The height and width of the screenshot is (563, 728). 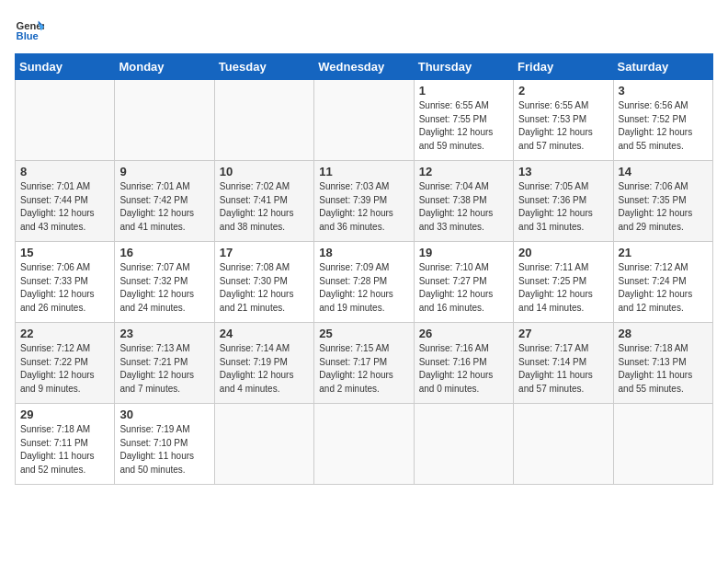 What do you see at coordinates (64, 369) in the screenshot?
I see `day-info: Sunrise: 7:12 AM Sunset: 7:22 PM Dayligh…` at bounding box center [64, 369].